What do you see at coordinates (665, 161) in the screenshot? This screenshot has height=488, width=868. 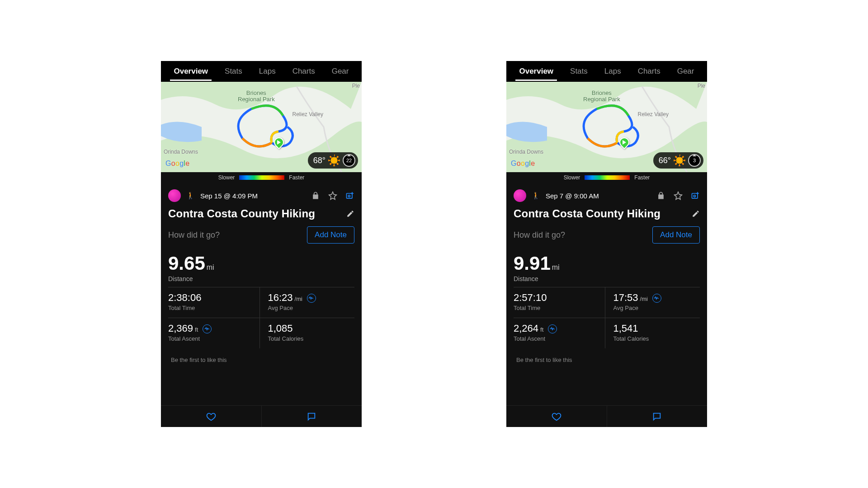 I see `temperature-value: 66°` at bounding box center [665, 161].